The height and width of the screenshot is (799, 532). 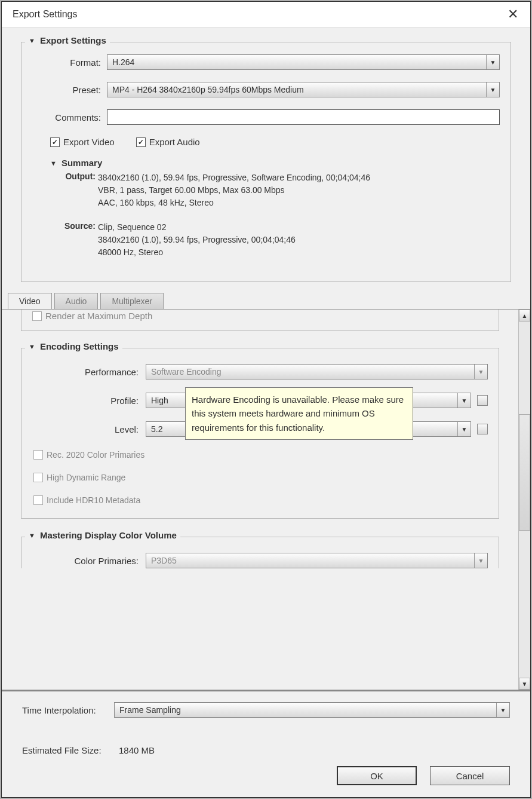 I want to click on time-interpolation-dropdown: Frame Sampling ▼, so click(x=312, y=710).